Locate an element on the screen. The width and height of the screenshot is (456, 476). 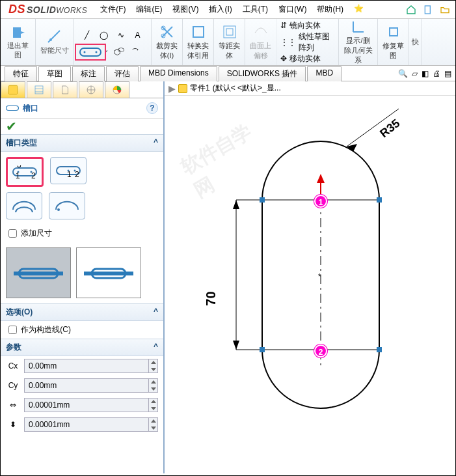
slot-tool-button is located at coordinates (90, 52).